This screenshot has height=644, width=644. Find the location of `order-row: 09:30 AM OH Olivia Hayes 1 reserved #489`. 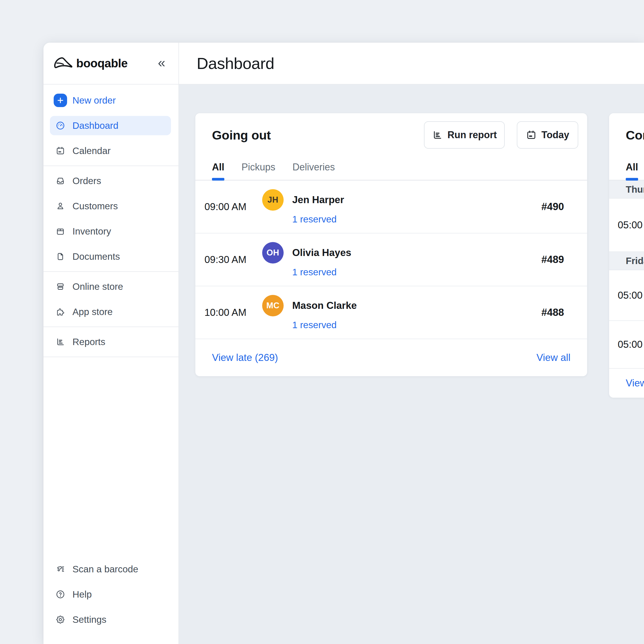

order-row: 09:30 AM OH Olivia Hayes 1 reserved #489 is located at coordinates (391, 260).